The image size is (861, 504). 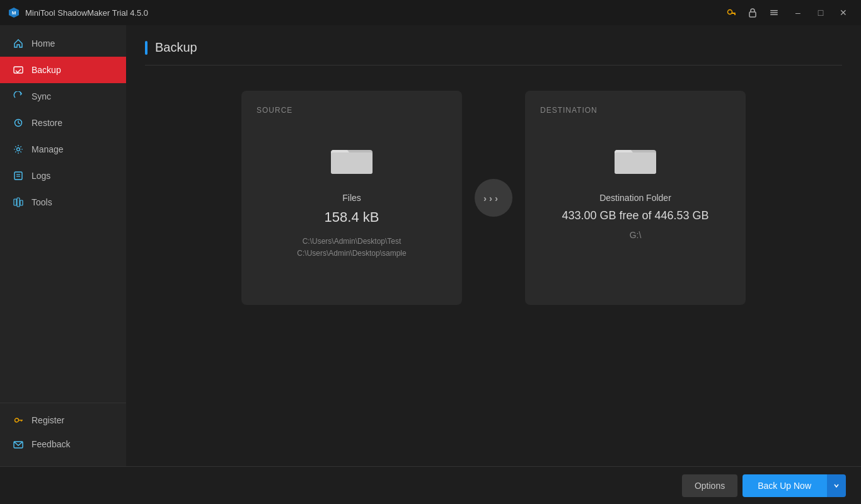 What do you see at coordinates (352, 253) in the screenshot?
I see `source-path-2: C:\Users\Admin\Desktop\sample` at bounding box center [352, 253].